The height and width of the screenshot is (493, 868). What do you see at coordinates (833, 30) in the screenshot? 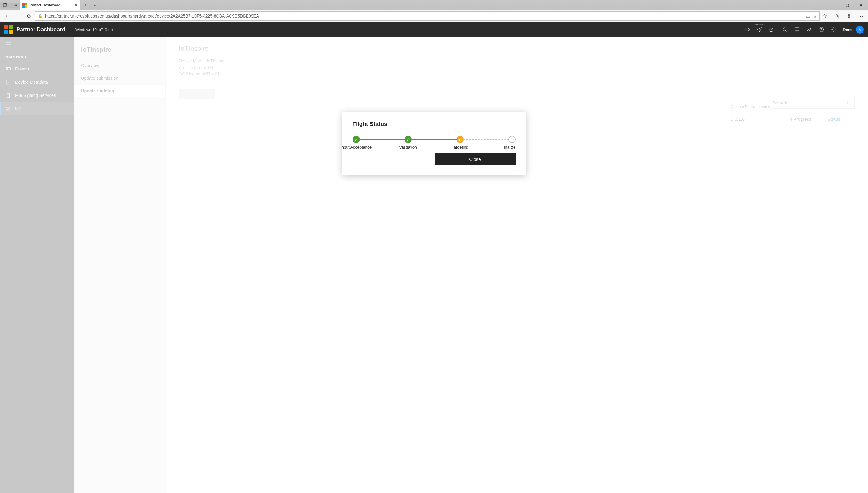
I see `gear-icon` at bounding box center [833, 30].